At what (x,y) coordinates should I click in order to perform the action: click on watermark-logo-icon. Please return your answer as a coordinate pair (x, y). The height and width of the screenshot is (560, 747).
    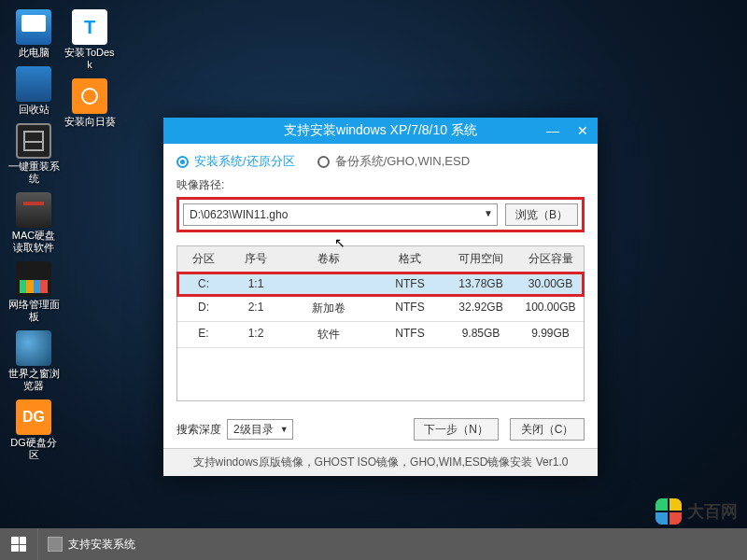
    Looking at the image, I should click on (669, 511).